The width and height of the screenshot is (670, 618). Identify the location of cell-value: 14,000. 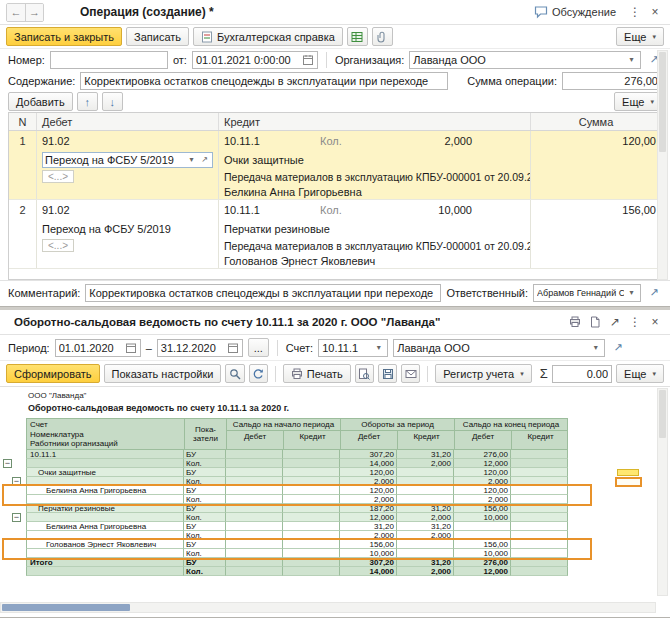
(368, 572).